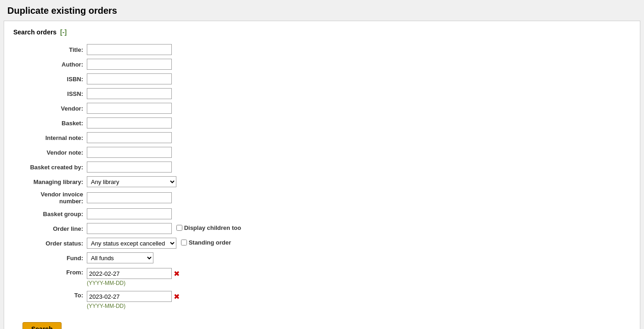 Image resolution: width=644 pixels, height=329 pixels. I want to click on from-date-line: ✖, so click(133, 273).